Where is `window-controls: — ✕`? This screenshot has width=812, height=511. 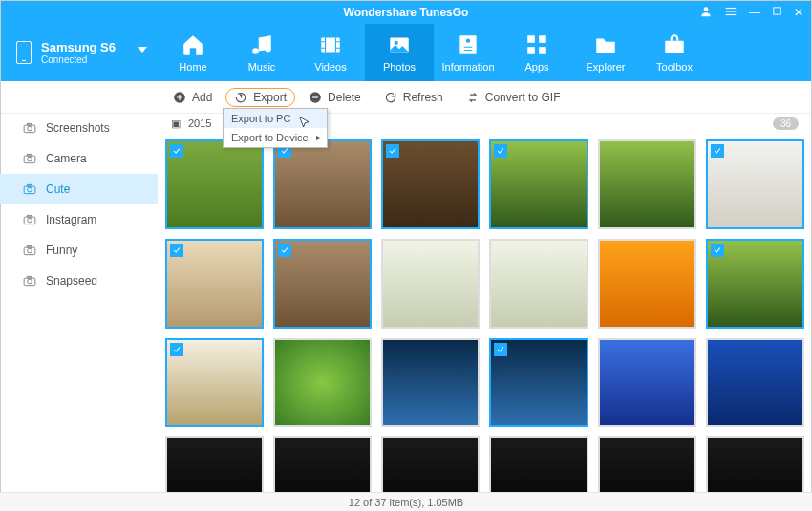
window-controls: — ✕ is located at coordinates (751, 12).